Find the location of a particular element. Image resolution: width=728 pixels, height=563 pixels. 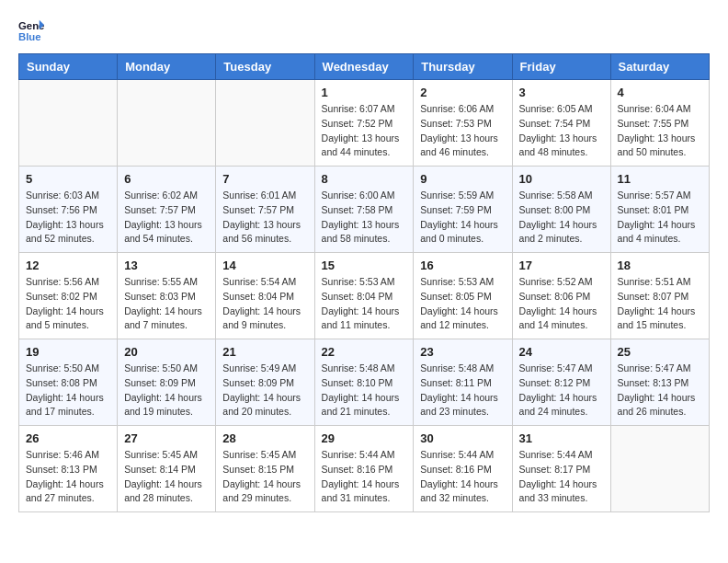

calendar-week-row: 5Sunrise: 6:03 AM Sunset: 7:56 PM Daylig… is located at coordinates (364, 210).